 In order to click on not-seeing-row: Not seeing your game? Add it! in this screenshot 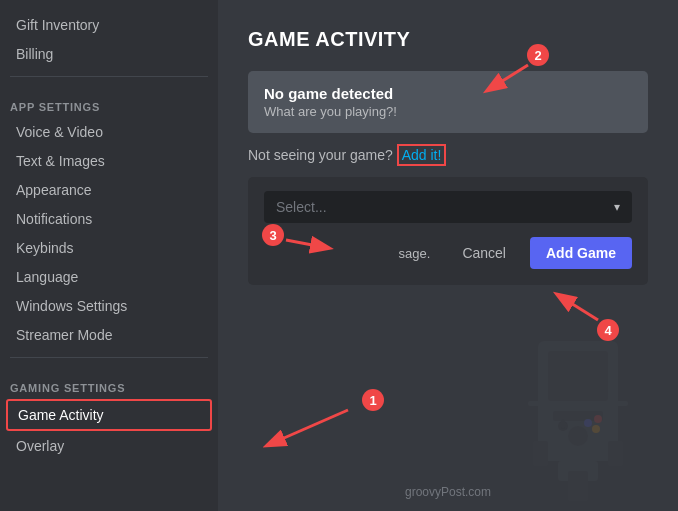, I will do `click(448, 155)`.